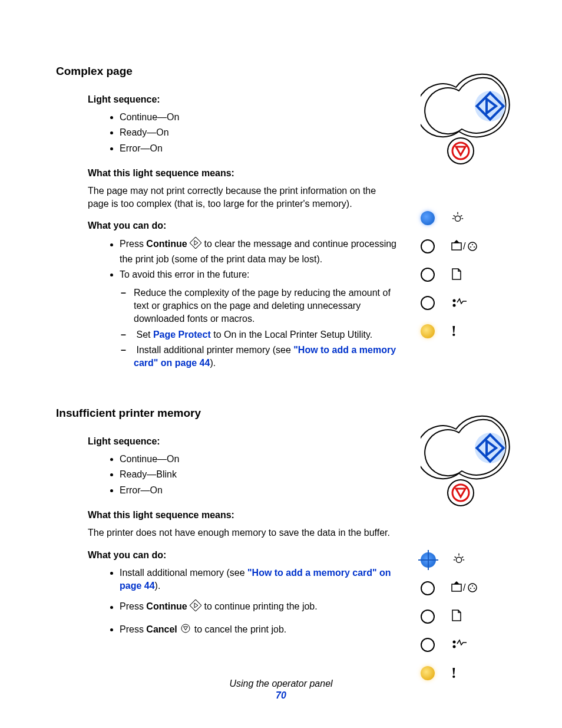 Image resolution: width=562 pixels, height=728 pixels. Describe the element at coordinates (462, 331) in the screenshot. I see `error-icon: !` at that location.